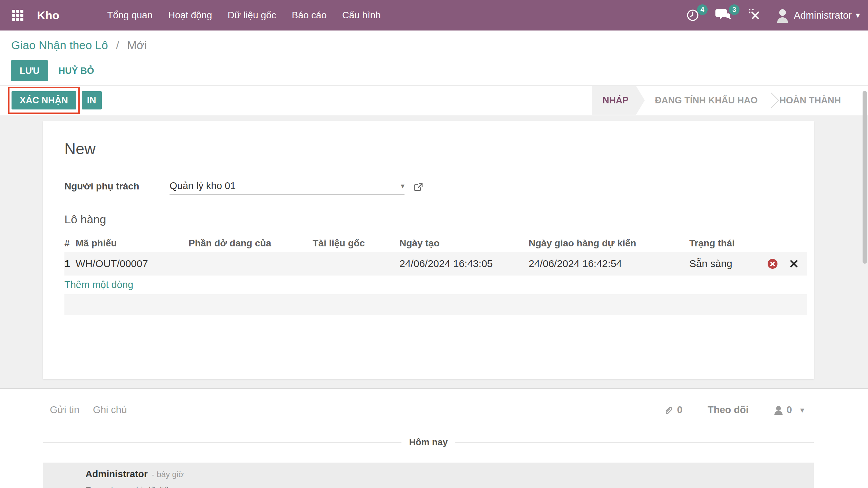 This screenshot has height=488, width=868. I want to click on add-line-row: Thêm một dòng, so click(436, 285).